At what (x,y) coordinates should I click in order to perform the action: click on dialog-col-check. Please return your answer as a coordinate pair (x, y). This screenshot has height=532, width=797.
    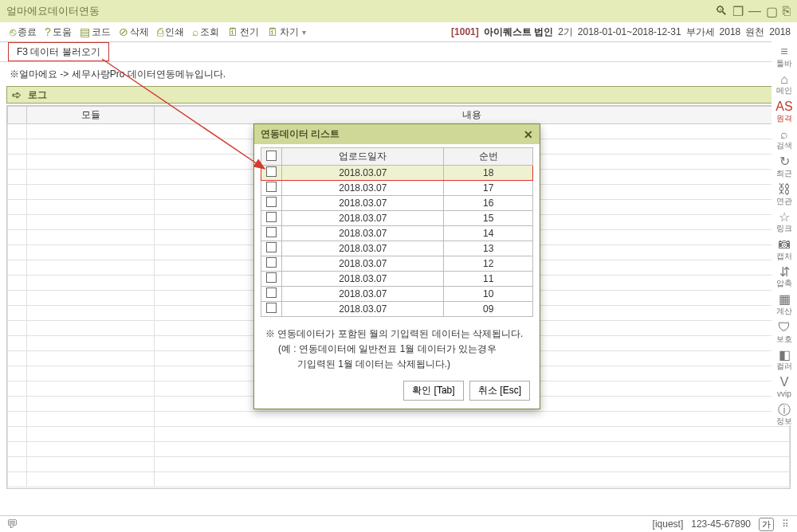
    Looking at the image, I should click on (272, 157).